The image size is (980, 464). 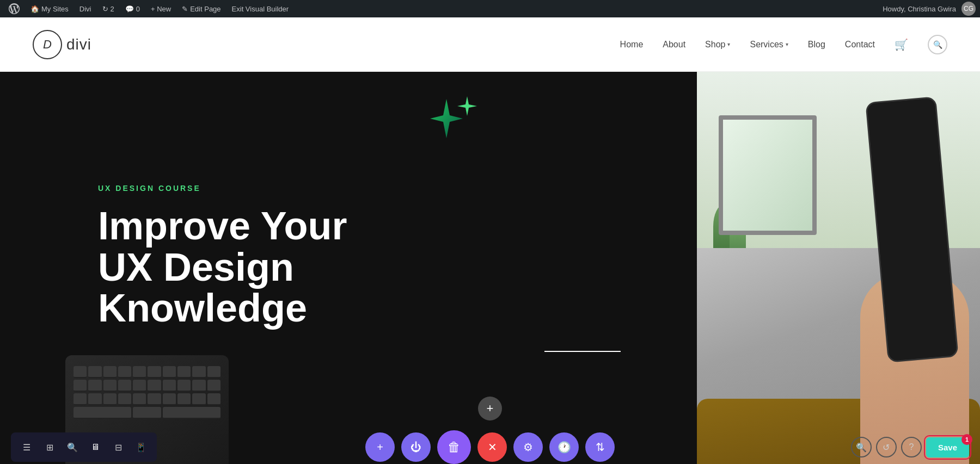 What do you see at coordinates (50, 9) in the screenshot?
I see `my-sites-menu: 🏠 My Sites` at bounding box center [50, 9].